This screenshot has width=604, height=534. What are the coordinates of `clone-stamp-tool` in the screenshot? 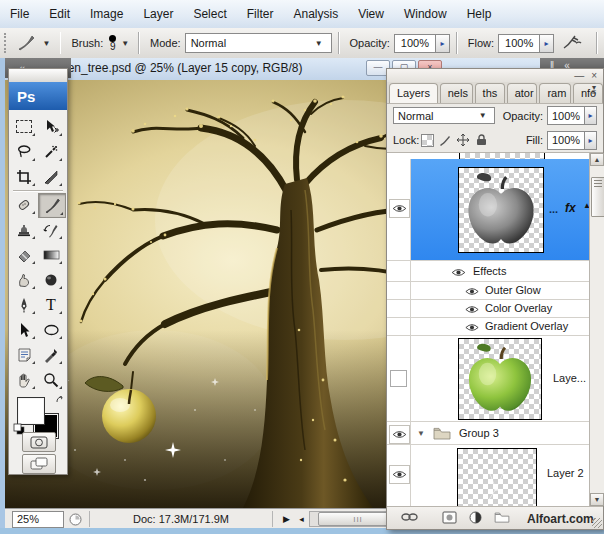 It's located at (24, 230).